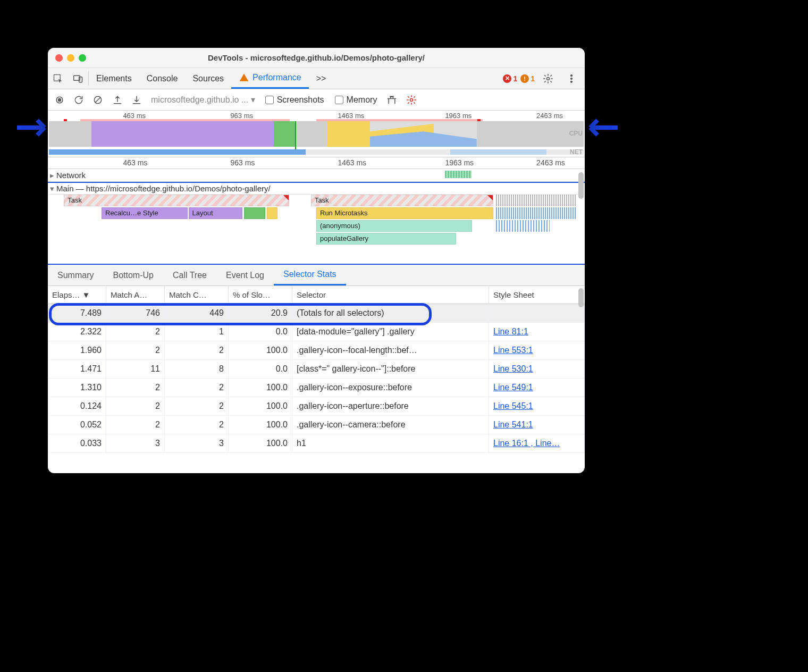 This screenshot has width=808, height=672. Describe the element at coordinates (98, 100) in the screenshot. I see `clear-button` at that location.